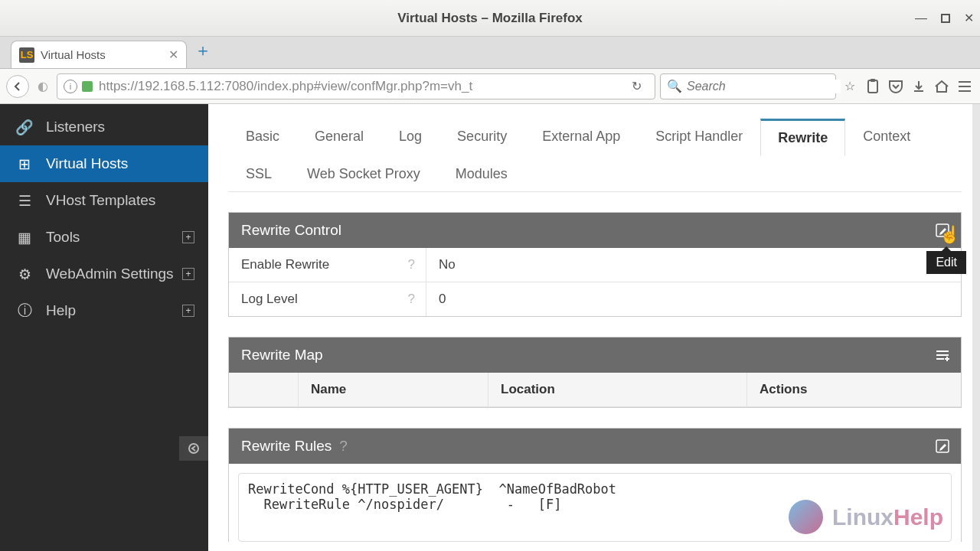  I want to click on bookmark-star-icon: ☆, so click(850, 86).